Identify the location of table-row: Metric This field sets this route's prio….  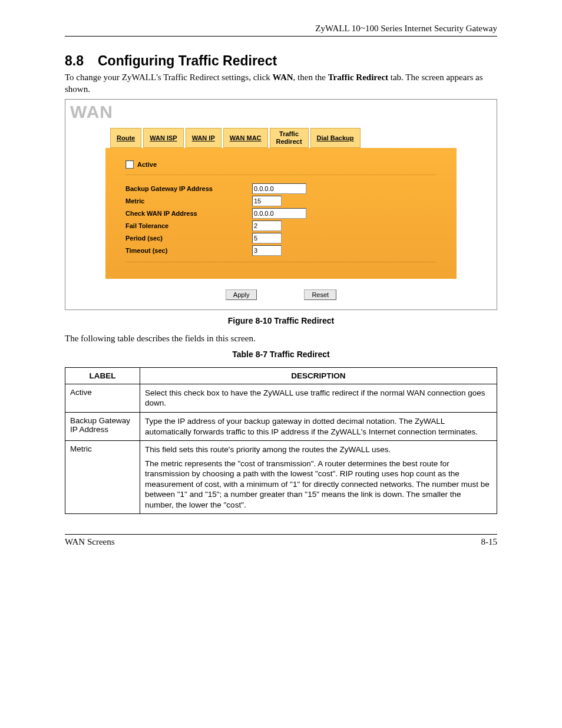
(282, 477).